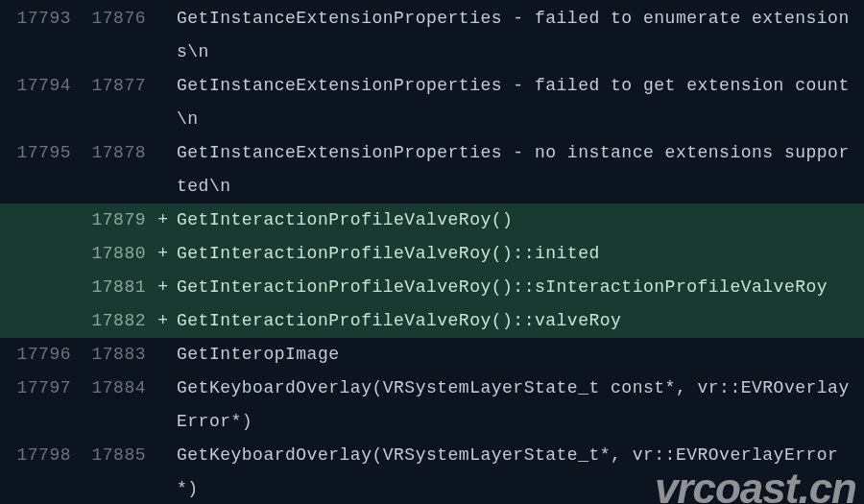  Describe the element at coordinates (112, 455) in the screenshot. I see `new-line-number: 17885` at that location.